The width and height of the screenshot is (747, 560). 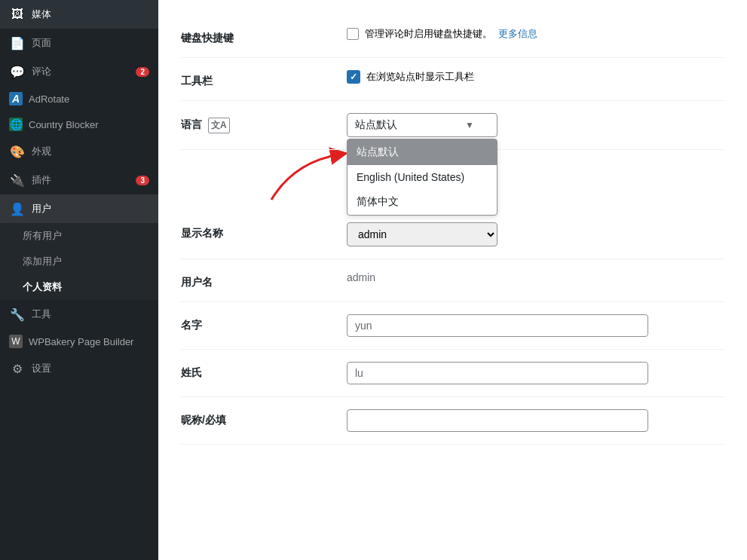 I want to click on username-value: admin, so click(x=361, y=277).